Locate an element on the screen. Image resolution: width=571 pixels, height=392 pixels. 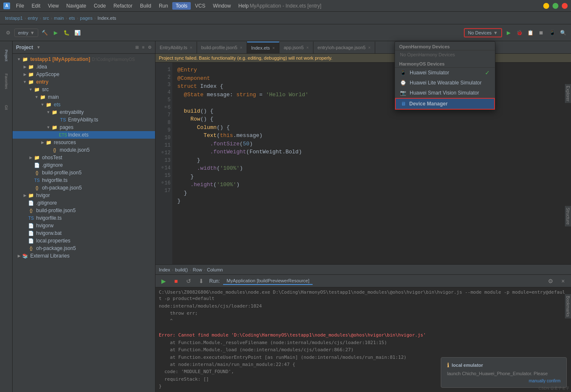
run-panel-settings: ⚙ is located at coordinates (550, 281).